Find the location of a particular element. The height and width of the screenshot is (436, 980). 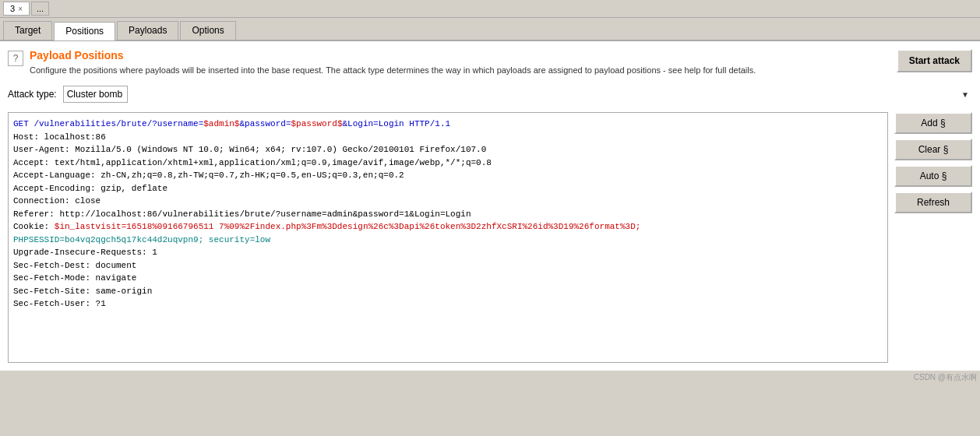

attack-type-label: Attack type: is located at coordinates (33, 94).